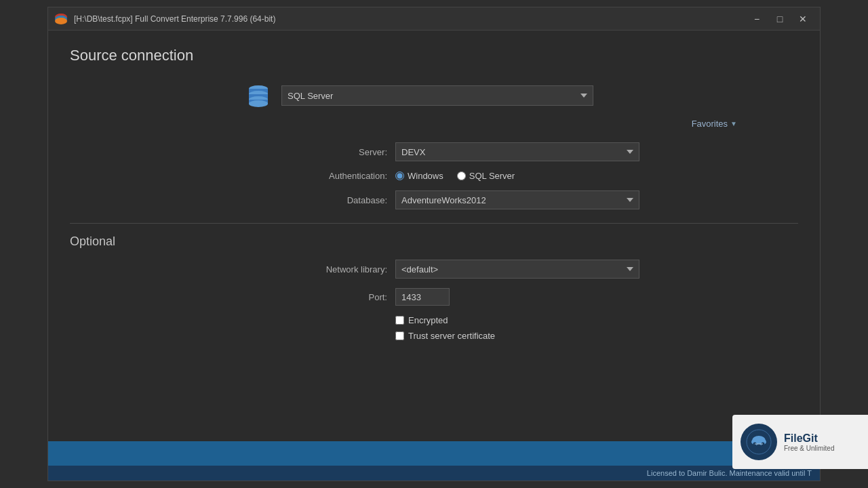  What do you see at coordinates (434, 19) in the screenshot?
I see `title-bar: [H:\DB\test.fcpx] Full Convert Enterpris…` at bounding box center [434, 19].